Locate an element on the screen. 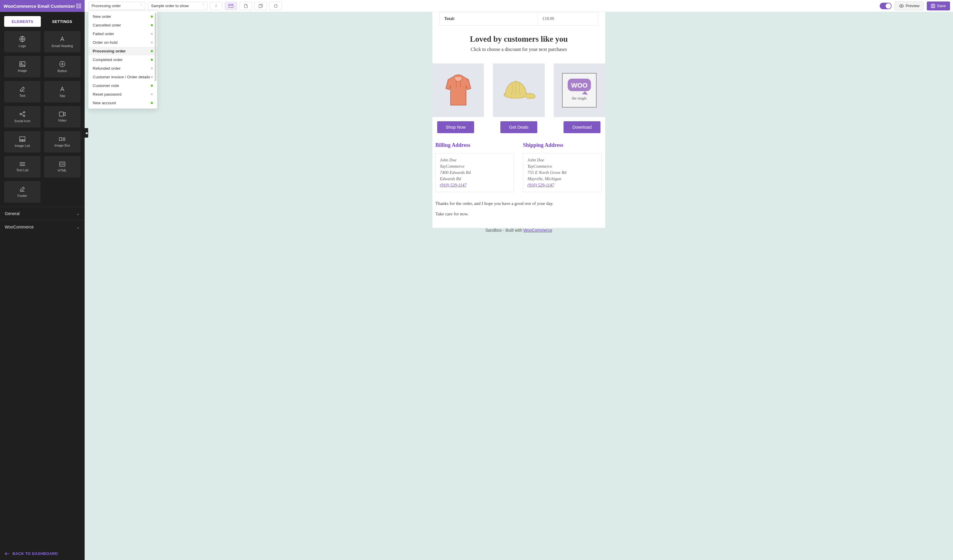  tab-settings: SETTINGS is located at coordinates (62, 22).